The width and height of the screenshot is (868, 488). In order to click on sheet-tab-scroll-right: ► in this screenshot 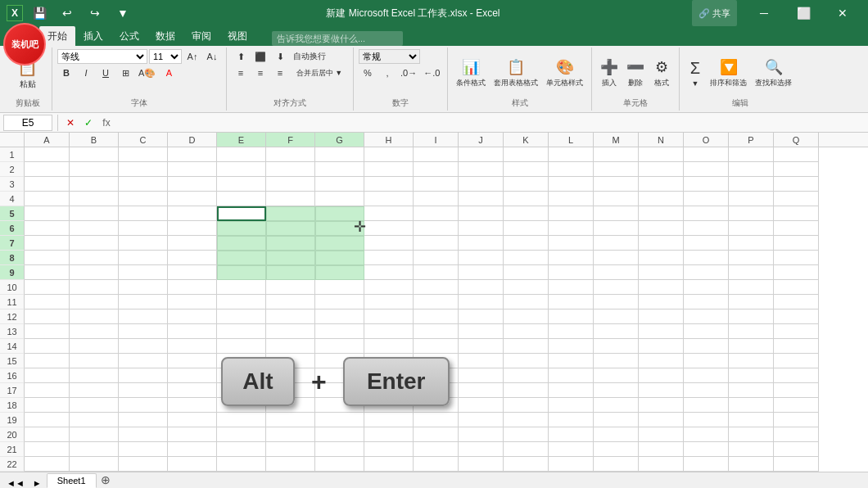, I will do `click(38, 483)`.